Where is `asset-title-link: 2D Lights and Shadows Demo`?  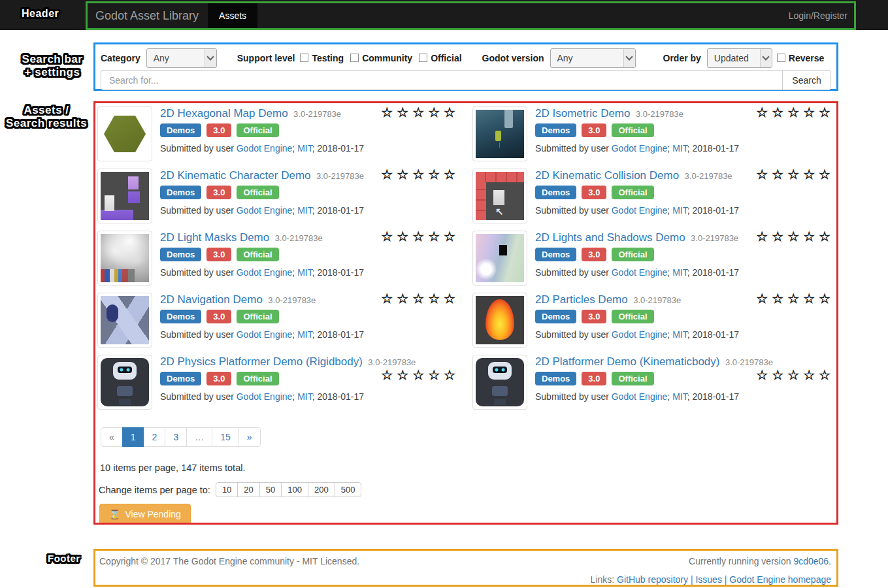
asset-title-link: 2D Lights and Shadows Demo is located at coordinates (610, 238).